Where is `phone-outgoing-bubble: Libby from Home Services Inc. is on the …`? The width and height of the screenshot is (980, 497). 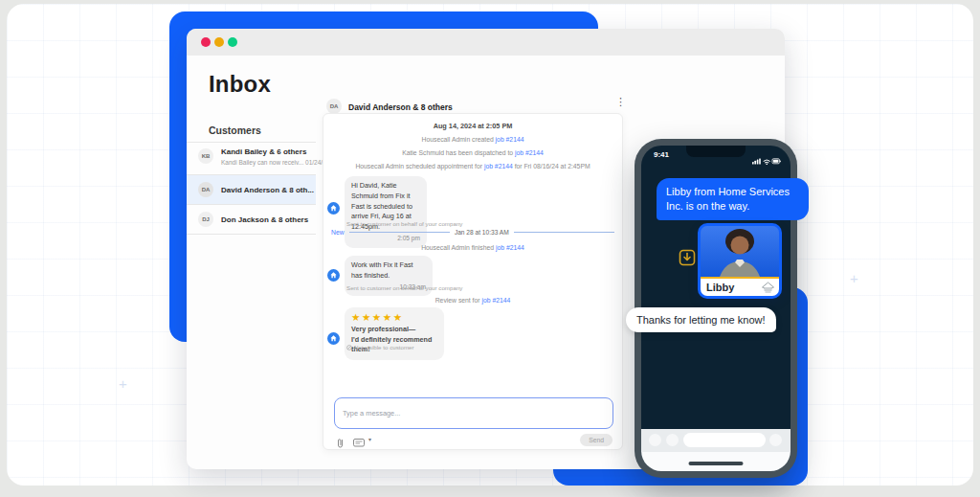
phone-outgoing-bubble: Libby from Home Services Inc. is on the … is located at coordinates (733, 199).